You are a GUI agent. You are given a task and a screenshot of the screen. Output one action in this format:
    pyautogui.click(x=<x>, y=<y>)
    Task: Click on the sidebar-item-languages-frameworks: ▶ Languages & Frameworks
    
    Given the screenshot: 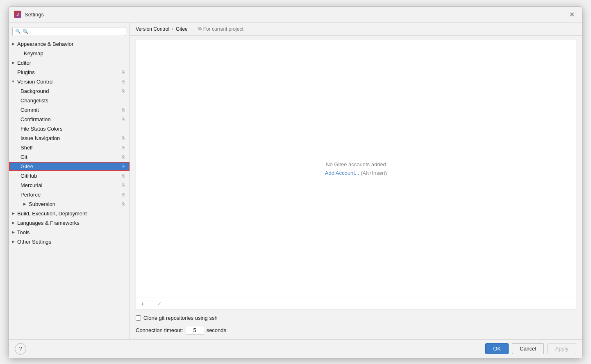 What is the action you would take?
    pyautogui.click(x=69, y=223)
    